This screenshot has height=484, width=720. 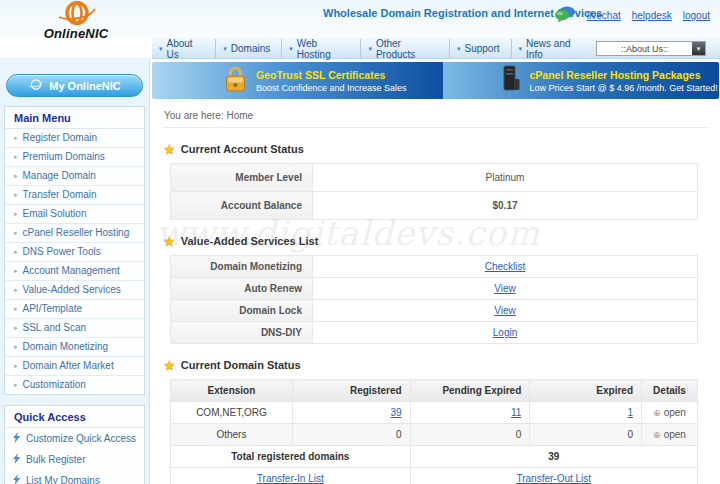 What do you see at coordinates (482, 48) in the screenshot?
I see `nav-label: Support` at bounding box center [482, 48].